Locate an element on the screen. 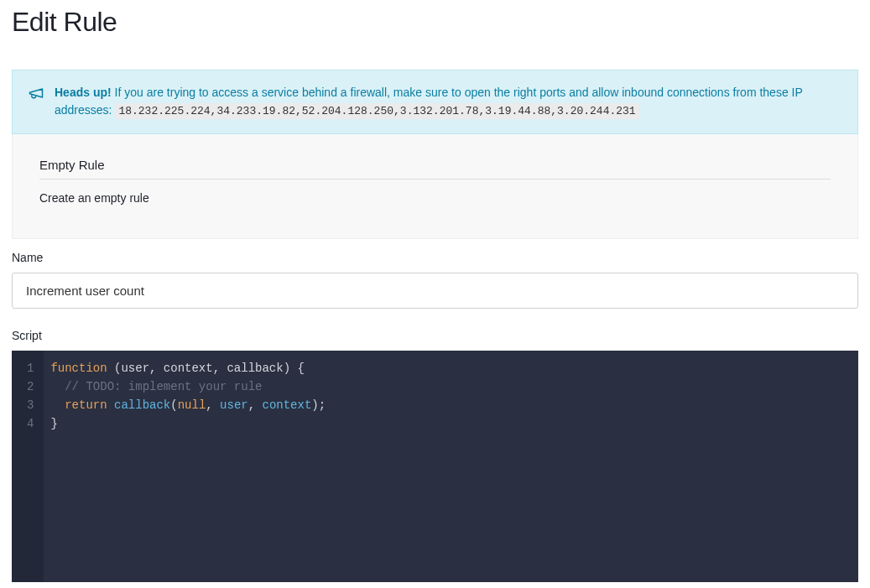 The image size is (870, 588). line-number-gutter: 1 2 3 4 is located at coordinates (28, 466).